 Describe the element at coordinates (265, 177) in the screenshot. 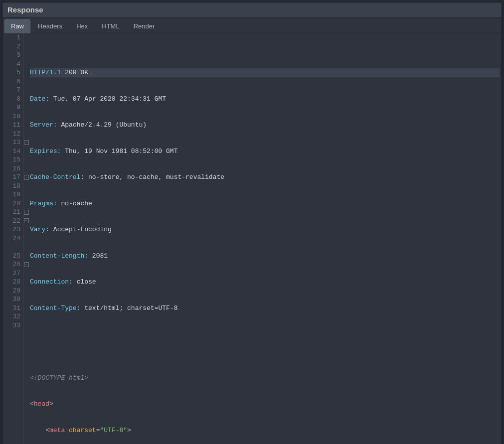

I see `code-line: Cache-Control: no-store, no-cache, must-…` at that location.